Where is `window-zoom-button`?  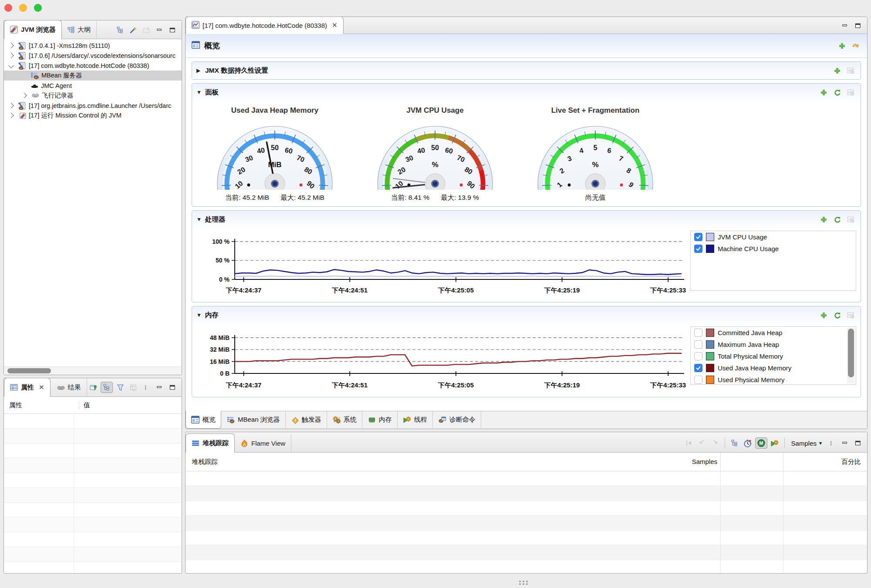 window-zoom-button is located at coordinates (38, 8).